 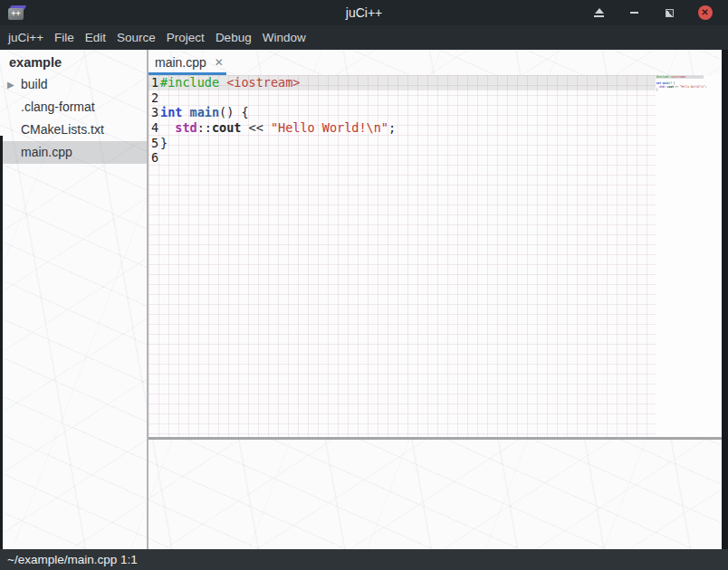 What do you see at coordinates (634, 13) in the screenshot?
I see `minimize-icon` at bounding box center [634, 13].